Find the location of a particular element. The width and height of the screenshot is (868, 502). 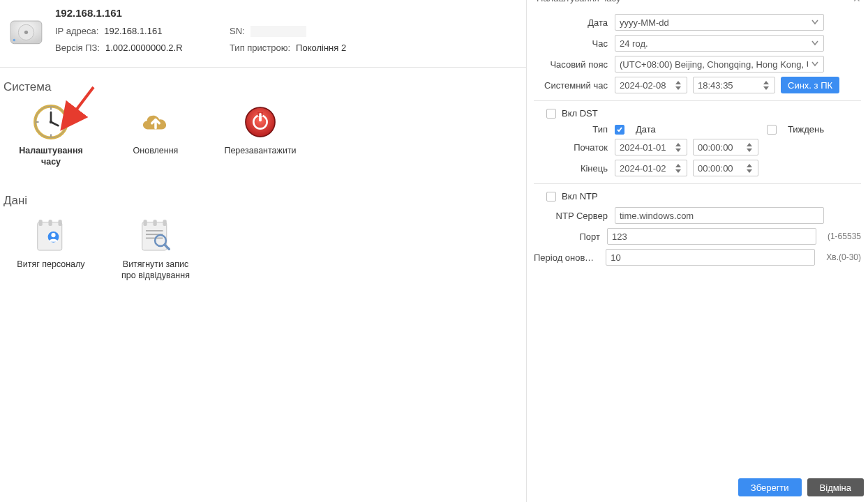

clock-icon is located at coordinates (51, 122).